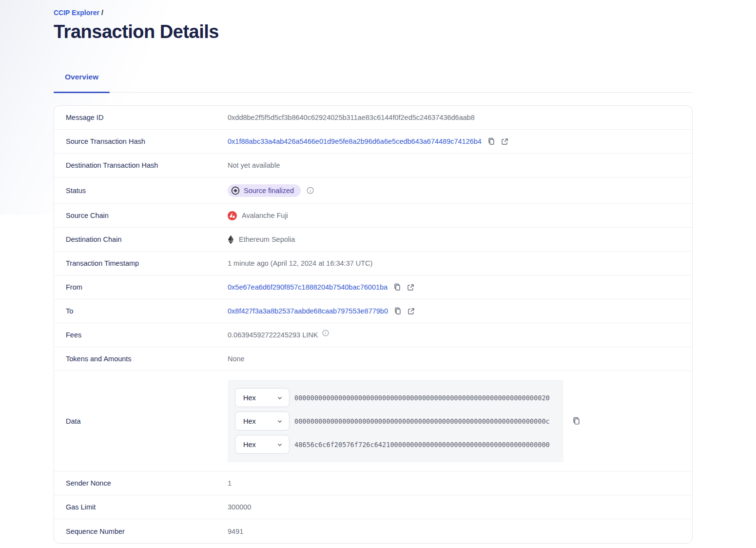 The height and width of the screenshot is (548, 756). Describe the element at coordinates (373, 166) in the screenshot. I see `table-row-dest-tx-hash: Destination Transaction Hash Not yet ava…` at that location.